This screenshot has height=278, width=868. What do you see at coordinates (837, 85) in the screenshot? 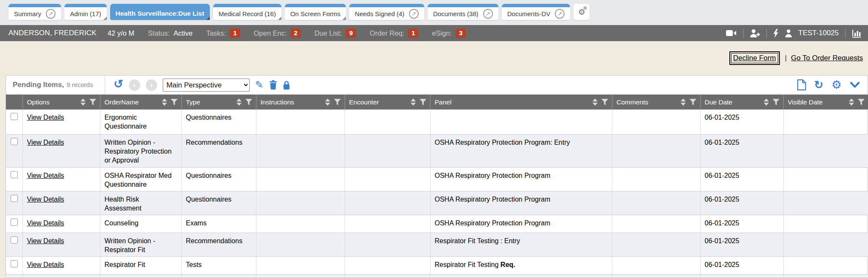
I see `grid-settings-gear-icon: ⚙` at bounding box center [837, 85].